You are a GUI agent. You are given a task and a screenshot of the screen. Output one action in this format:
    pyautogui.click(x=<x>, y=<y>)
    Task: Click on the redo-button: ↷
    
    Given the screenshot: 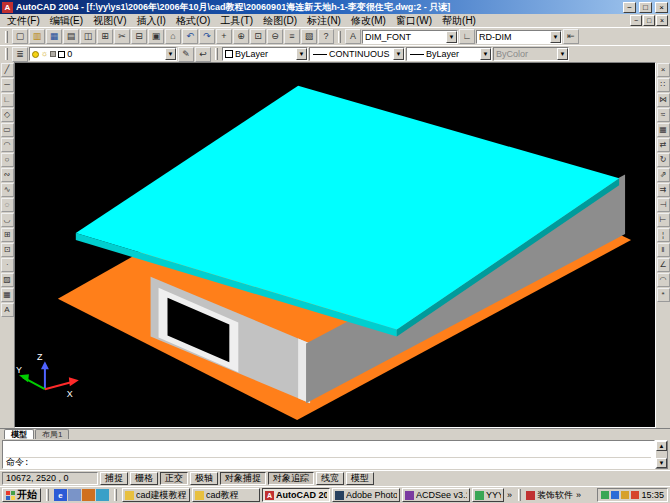 What is the action you would take?
    pyautogui.click(x=207, y=36)
    